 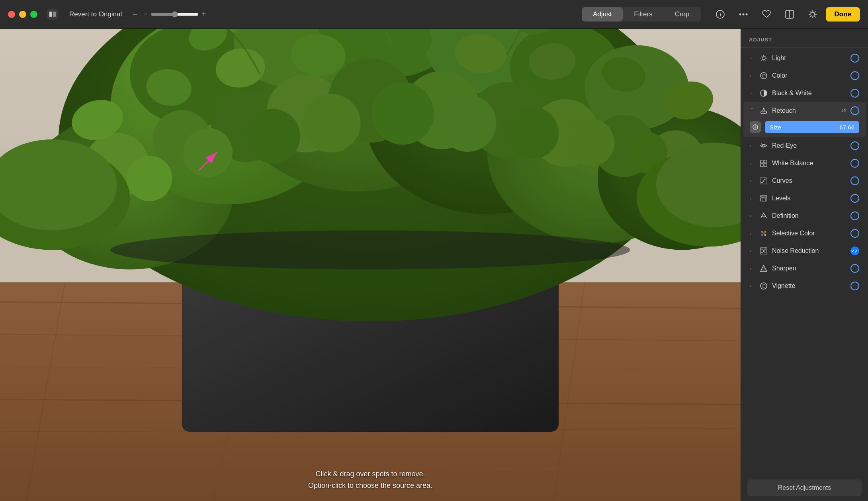 What do you see at coordinates (764, 181) in the screenshot?
I see `curves-icon` at bounding box center [764, 181].